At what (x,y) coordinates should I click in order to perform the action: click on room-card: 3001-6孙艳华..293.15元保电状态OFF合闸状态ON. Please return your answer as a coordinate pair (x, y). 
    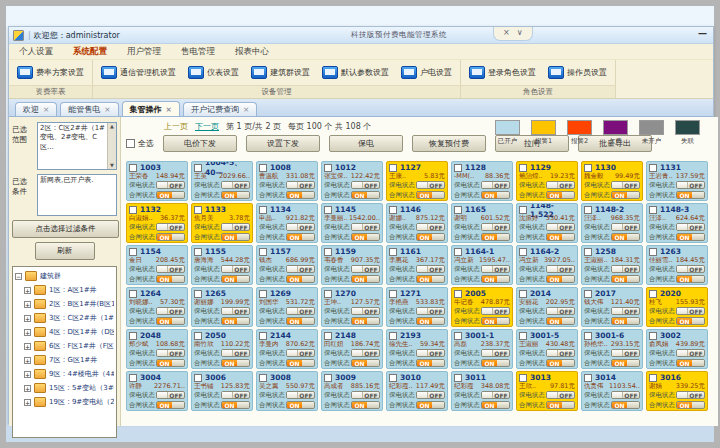
    Looking at the image, I should click on (612, 349).